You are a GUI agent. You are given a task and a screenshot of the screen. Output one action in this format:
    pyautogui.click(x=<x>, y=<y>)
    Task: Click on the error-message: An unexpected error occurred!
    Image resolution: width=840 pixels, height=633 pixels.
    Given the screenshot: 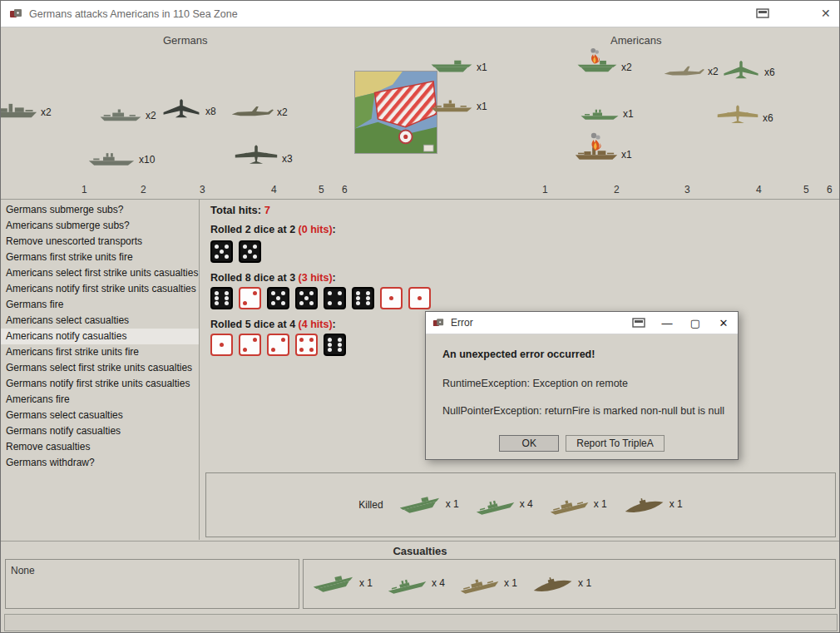 What is the action you would take?
    pyautogui.click(x=519, y=354)
    